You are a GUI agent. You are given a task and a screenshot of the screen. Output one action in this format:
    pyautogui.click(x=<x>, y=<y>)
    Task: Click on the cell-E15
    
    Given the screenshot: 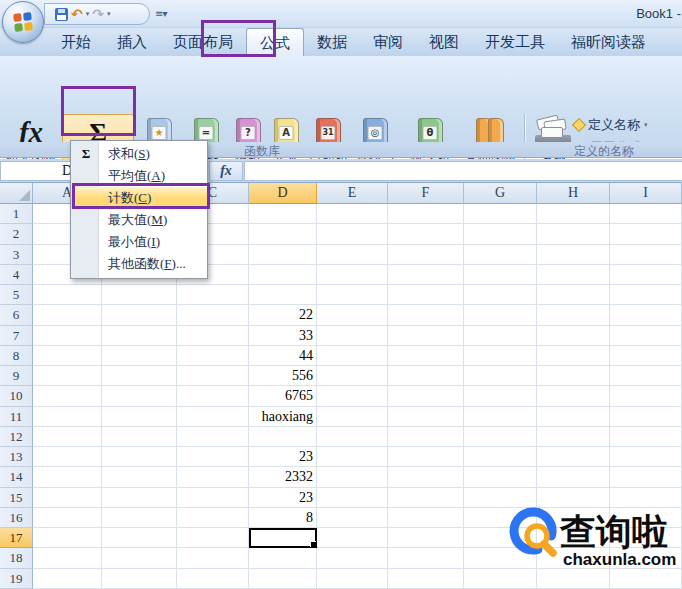 What is the action you would take?
    pyautogui.click(x=352, y=498)
    